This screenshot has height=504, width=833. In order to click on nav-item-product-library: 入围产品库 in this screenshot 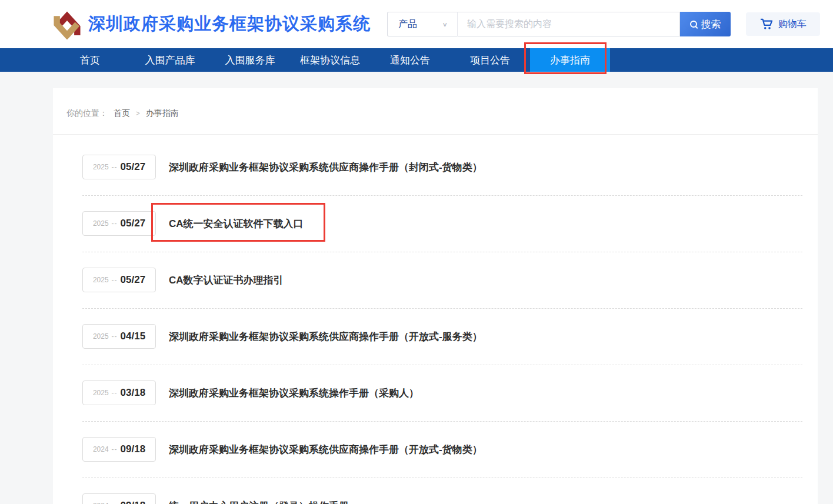, I will do `click(170, 60)`.